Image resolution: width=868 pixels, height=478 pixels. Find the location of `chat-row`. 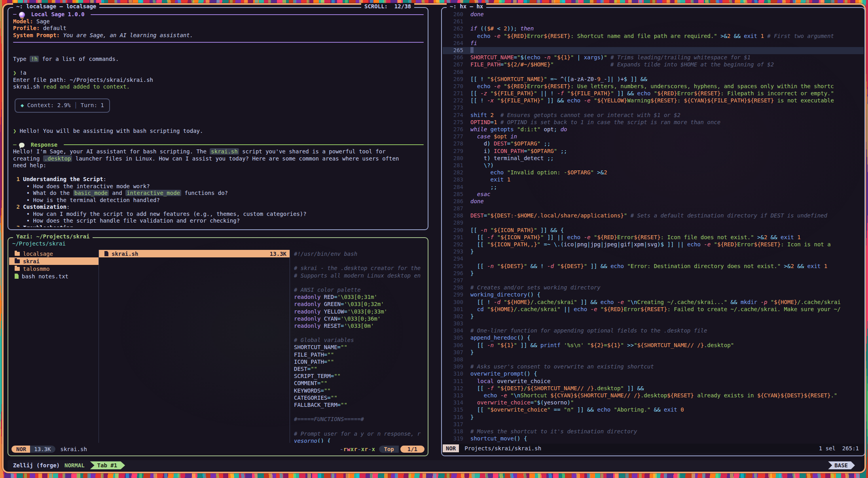

chat-row is located at coordinates (218, 94).